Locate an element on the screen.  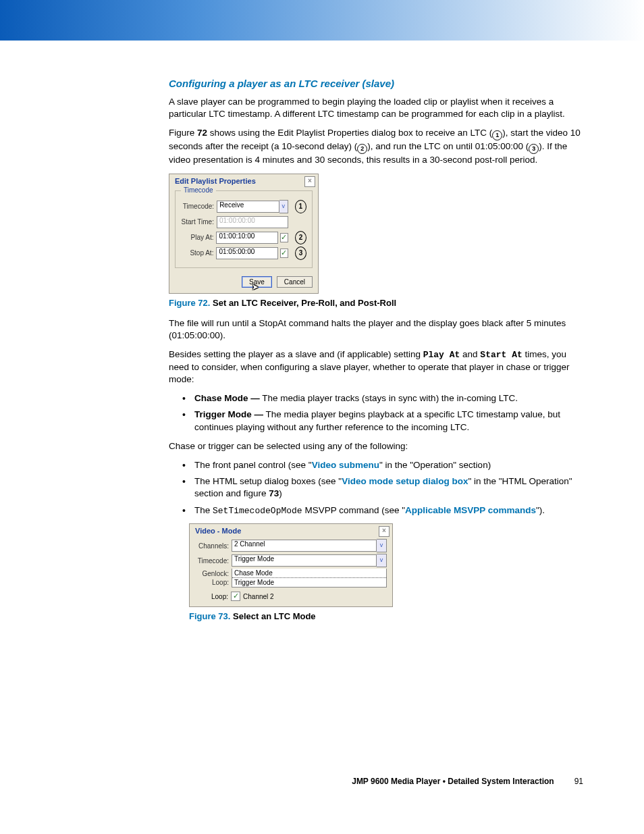
paragraph-stopat: The file will run until a StopAt command… is located at coordinates (376, 330).